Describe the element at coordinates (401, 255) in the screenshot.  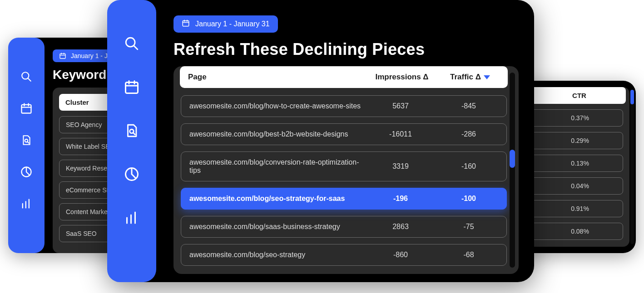
I see `impressions-delta: -860` at that location.